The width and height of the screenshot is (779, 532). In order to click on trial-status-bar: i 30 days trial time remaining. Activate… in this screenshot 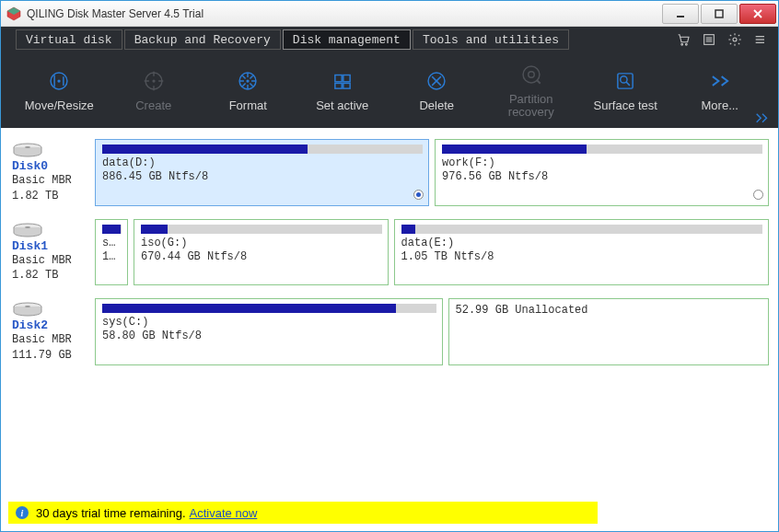, I will do `click(303, 513)`.